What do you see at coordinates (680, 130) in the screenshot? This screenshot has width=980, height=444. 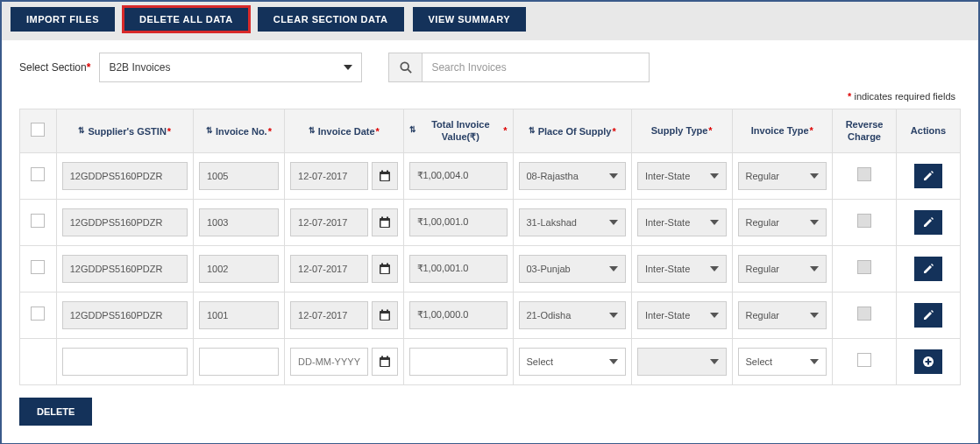 I see `col-supply: Supply Type` at bounding box center [680, 130].